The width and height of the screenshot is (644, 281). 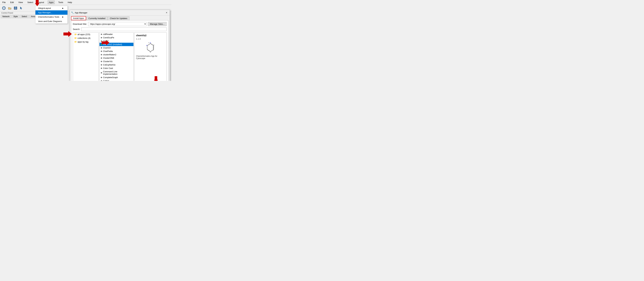 I want to click on tab-style: Style, so click(x=16, y=16).